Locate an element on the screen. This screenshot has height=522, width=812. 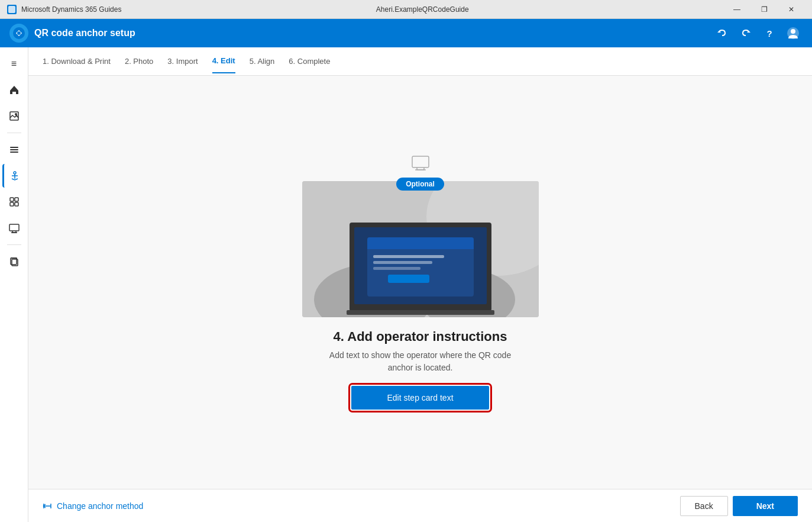
app-icon is located at coordinates (12, 9).